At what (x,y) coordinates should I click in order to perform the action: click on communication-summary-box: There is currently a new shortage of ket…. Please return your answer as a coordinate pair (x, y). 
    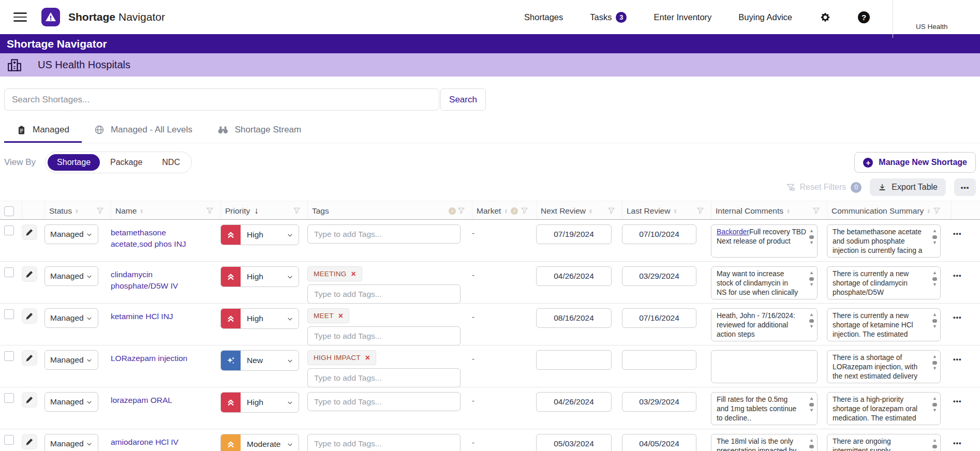
    Looking at the image, I should click on (884, 325).